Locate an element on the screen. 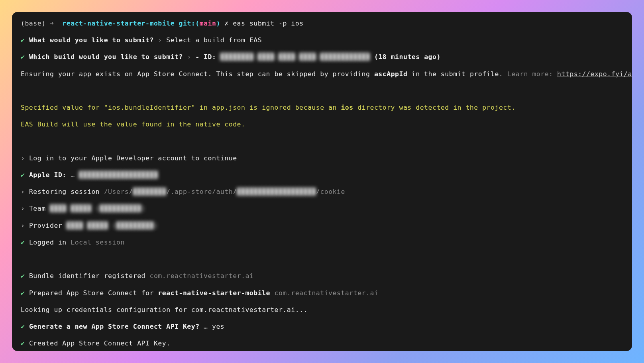 Image resolution: width=644 pixels, height=363 pixels. logged-in-line: ✔ Logged in Local session is located at coordinates (322, 243).